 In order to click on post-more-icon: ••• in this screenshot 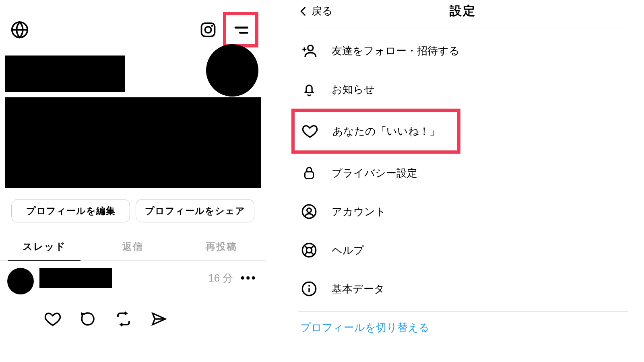, I will do `click(249, 278)`.